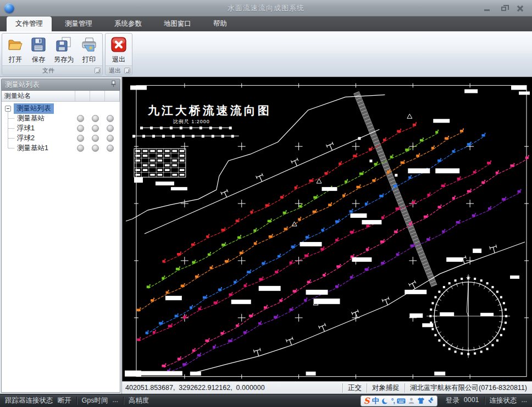 The height and width of the screenshot is (407, 532). I want to click on restore-icon, so click(503, 9).